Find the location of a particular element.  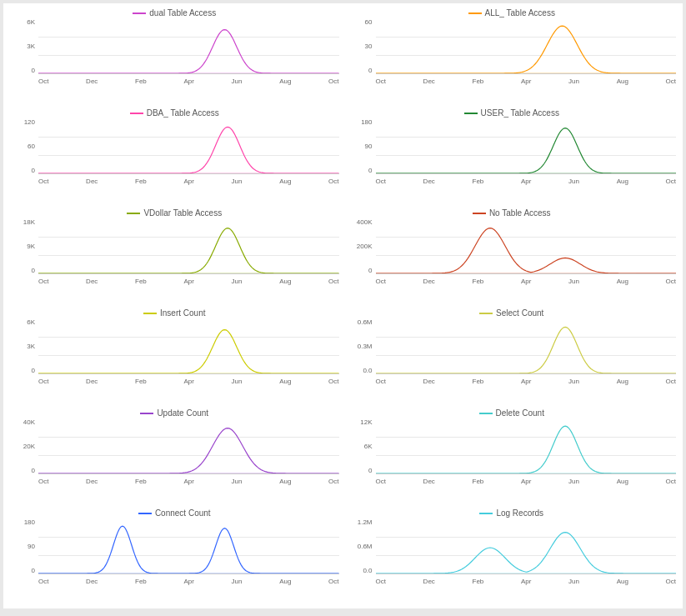

chart-title-vdollar-table-access: VDollar Table Access is located at coordinates (175, 213).